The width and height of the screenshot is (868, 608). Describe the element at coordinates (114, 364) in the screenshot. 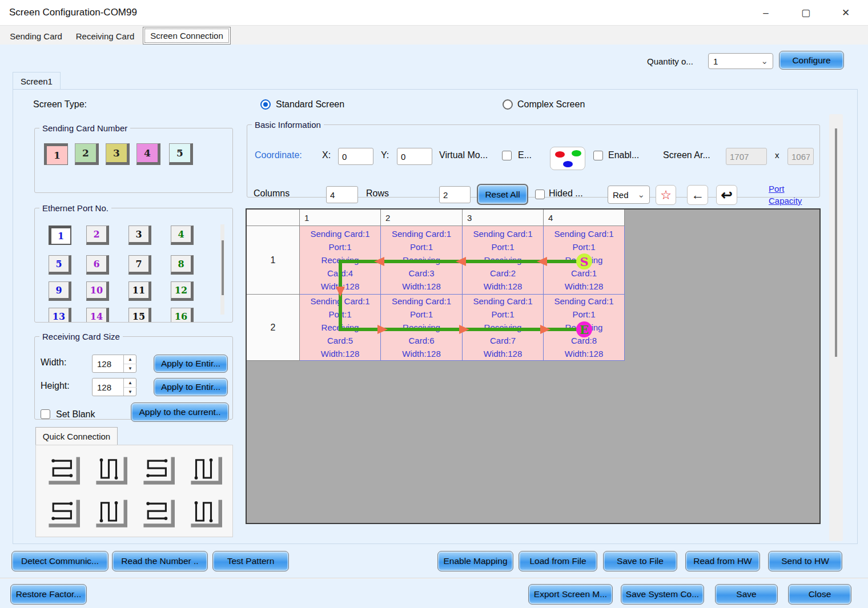

I see `width-stepper: ▲ ▼` at that location.